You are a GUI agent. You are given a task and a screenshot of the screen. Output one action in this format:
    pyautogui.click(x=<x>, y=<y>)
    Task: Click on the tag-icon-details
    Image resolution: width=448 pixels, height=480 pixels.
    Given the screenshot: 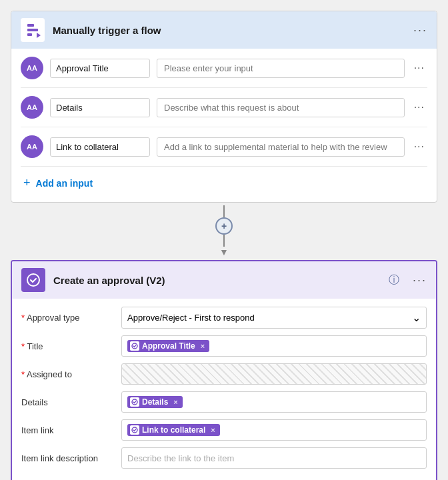 What is the action you would take?
    pyautogui.click(x=135, y=402)
    